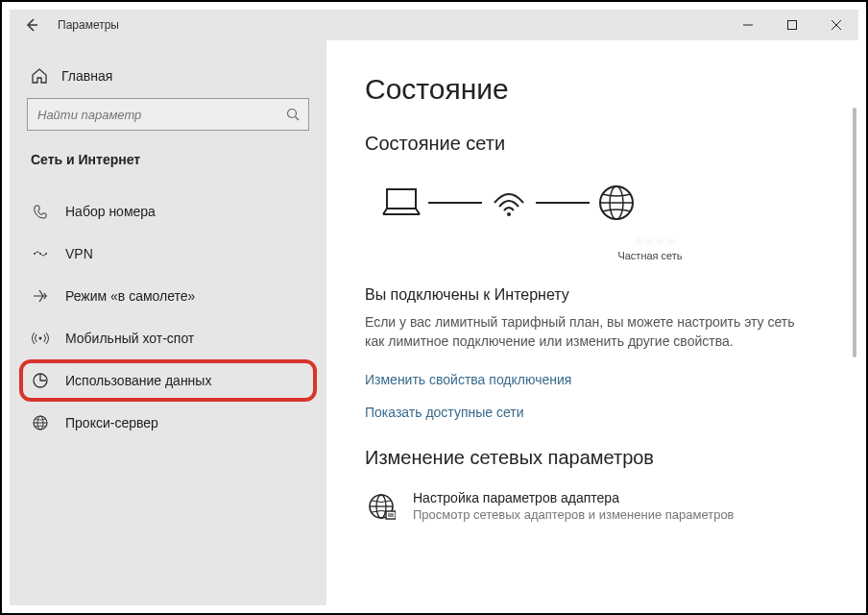 The height and width of the screenshot is (615, 868). Describe the element at coordinates (40, 338) in the screenshot. I see `hotspot-icon` at that location.